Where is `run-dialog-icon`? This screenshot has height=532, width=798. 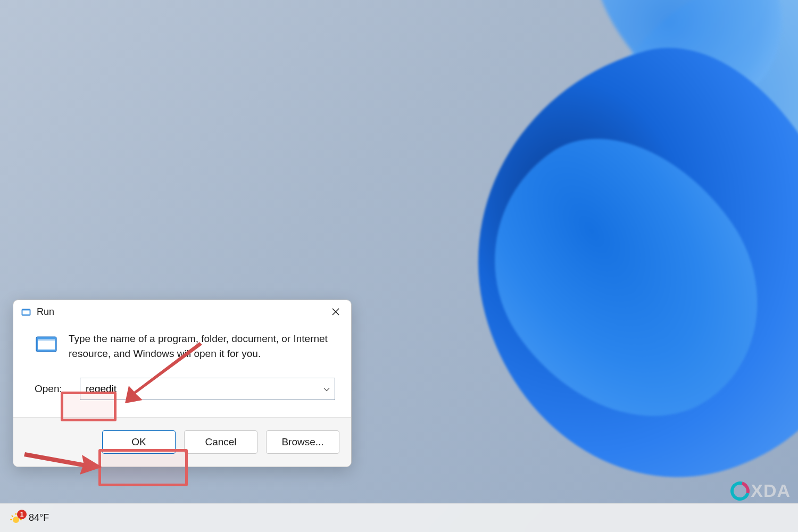 run-dialog-icon is located at coordinates (26, 312).